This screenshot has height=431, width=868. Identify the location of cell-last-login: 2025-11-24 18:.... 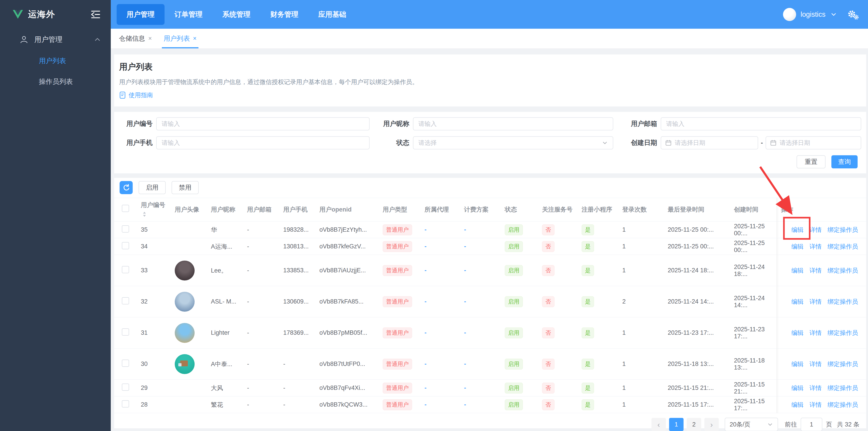
(697, 271).